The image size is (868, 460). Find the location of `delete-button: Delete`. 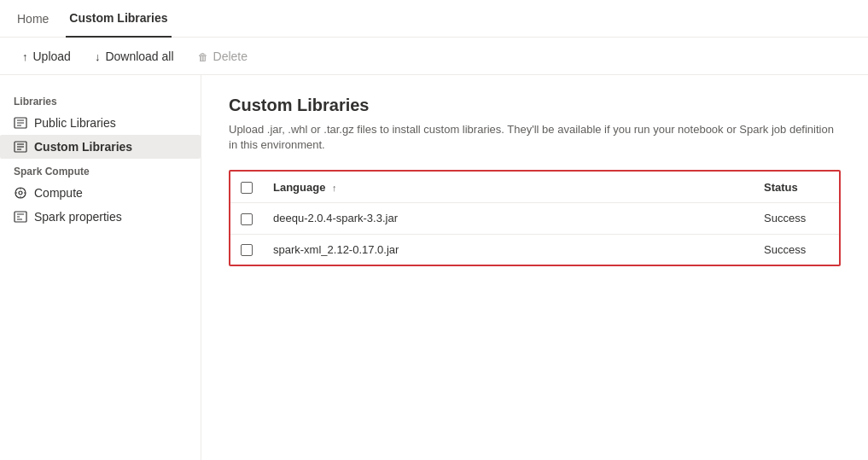

delete-button: Delete is located at coordinates (223, 56).